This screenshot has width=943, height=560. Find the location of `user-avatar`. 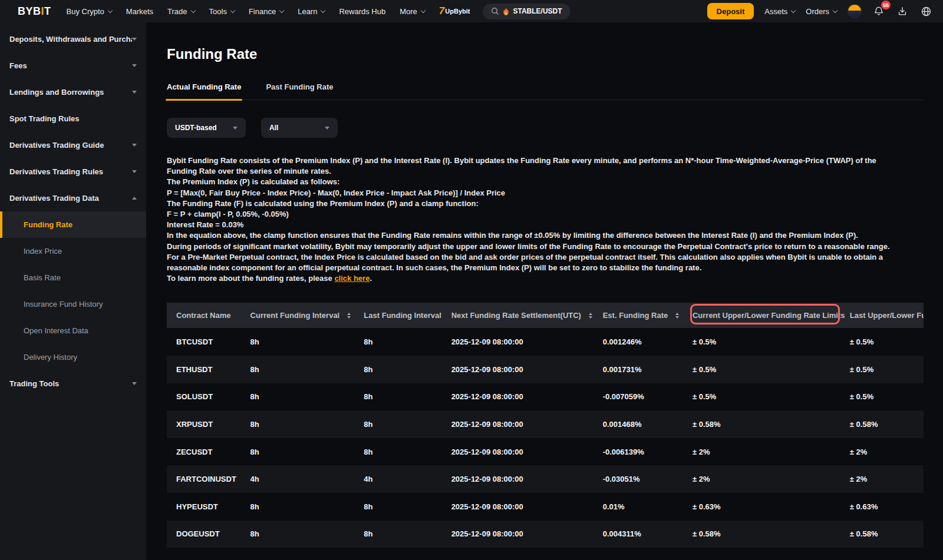

user-avatar is located at coordinates (855, 11).